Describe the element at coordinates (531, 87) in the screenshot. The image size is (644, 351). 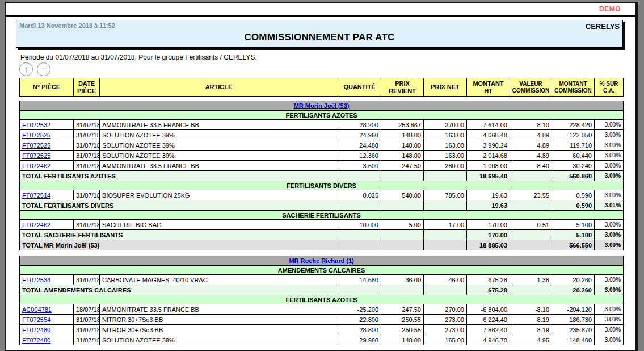
I see `column-header-valeur_commission: VALEUR COMMISSION` at that location.